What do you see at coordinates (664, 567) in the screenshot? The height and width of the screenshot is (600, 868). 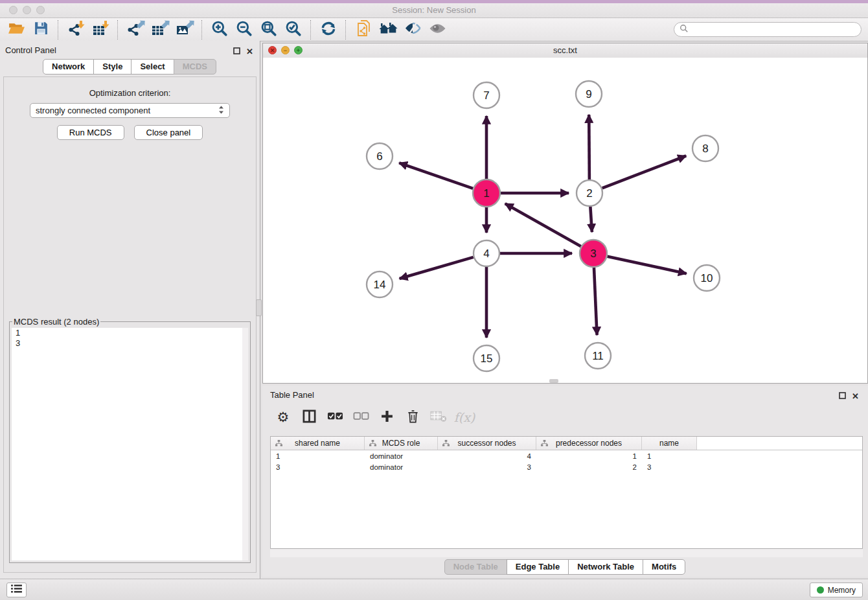 I see `tab-motifs: Motifs` at bounding box center [664, 567].